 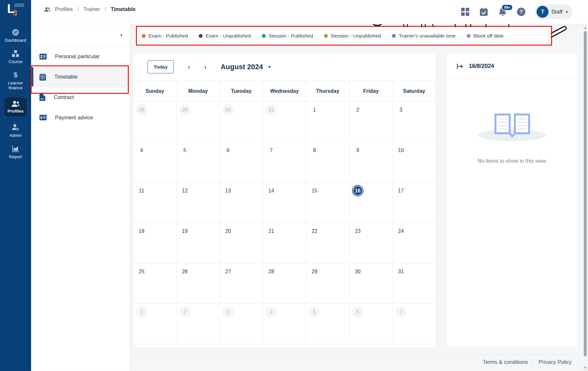 I want to click on breadcrumb: Profiles / Trainer / Timetable, so click(x=90, y=9).